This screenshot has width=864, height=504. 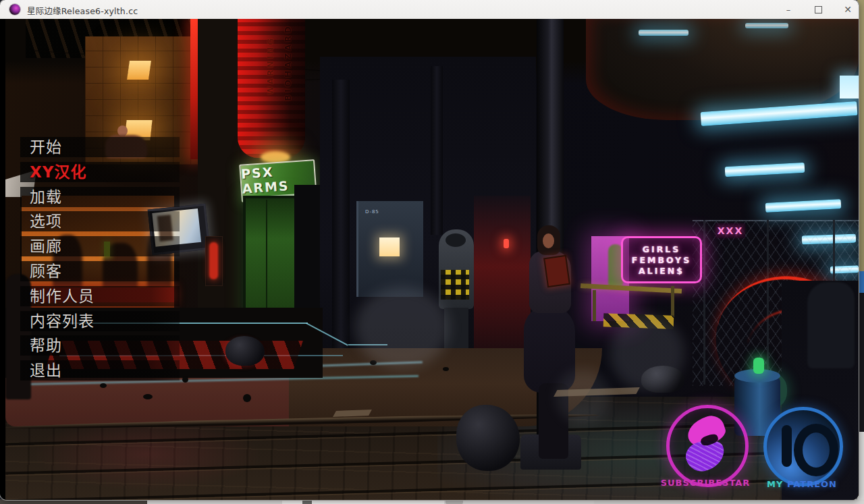 What do you see at coordinates (389, 247) in the screenshot?
I see `kiosk-screen` at bounding box center [389, 247].